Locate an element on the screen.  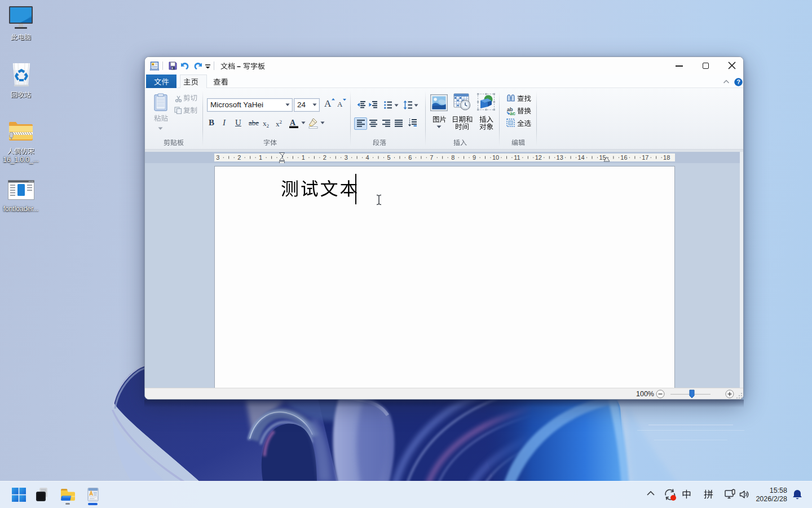
svg-text: 18 is located at coordinates (667, 157).